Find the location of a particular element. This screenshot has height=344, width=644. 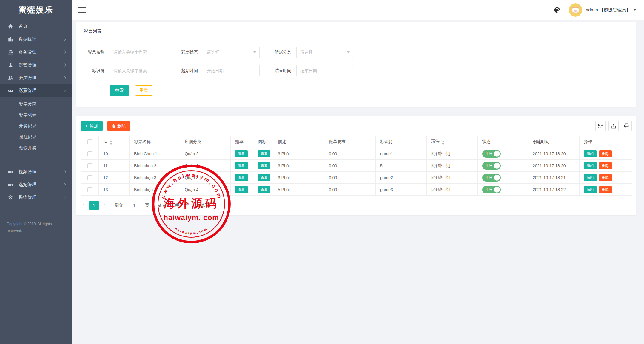

cell-identifier: game3 is located at coordinates (401, 190).